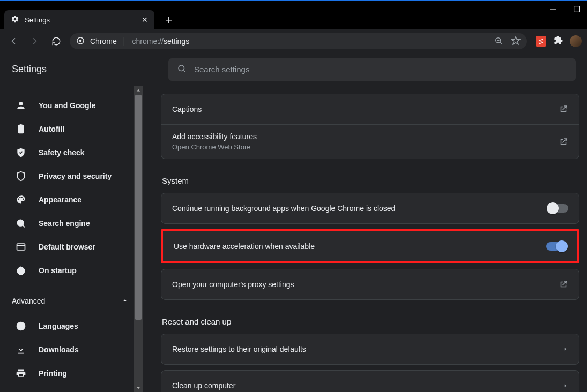 Image resolution: width=587 pixels, height=392 pixels. I want to click on sidebar-scrollbar, so click(138, 239).